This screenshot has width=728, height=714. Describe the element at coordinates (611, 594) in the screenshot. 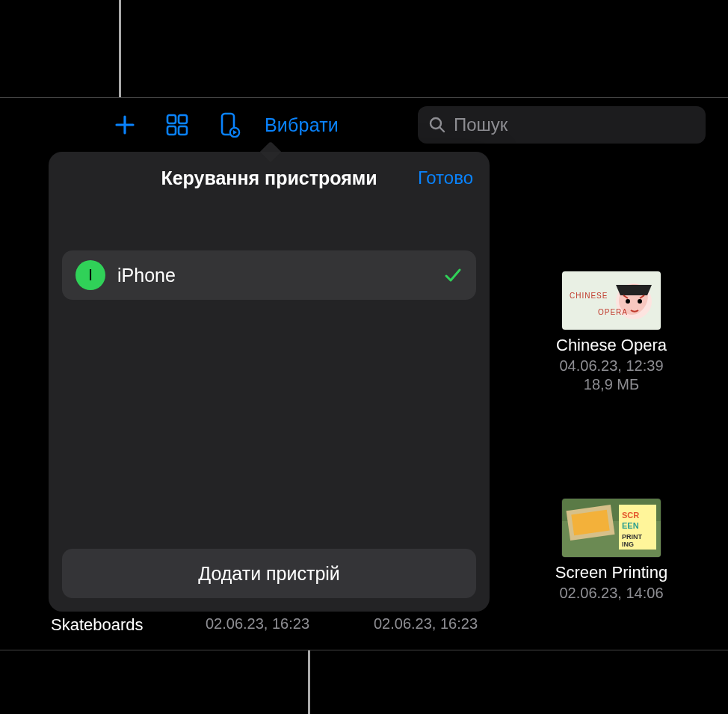

I see `file-subtitle: 02.06.23, 14:06` at that location.